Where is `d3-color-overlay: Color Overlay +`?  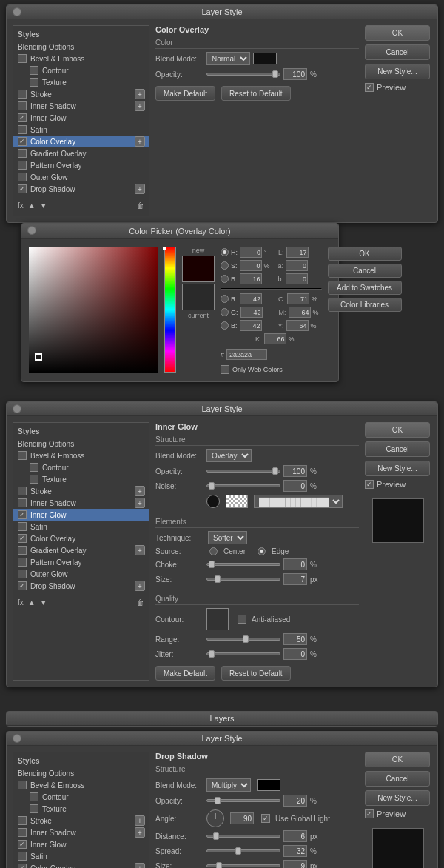 d3-color-overlay: Color Overlay + is located at coordinates (81, 865).